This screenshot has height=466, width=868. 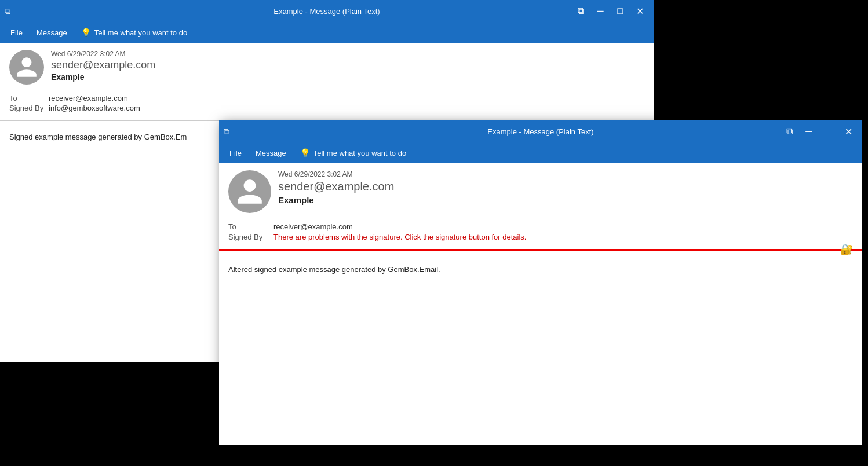 I want to click on win1-maximize-button: □, so click(x=620, y=11).